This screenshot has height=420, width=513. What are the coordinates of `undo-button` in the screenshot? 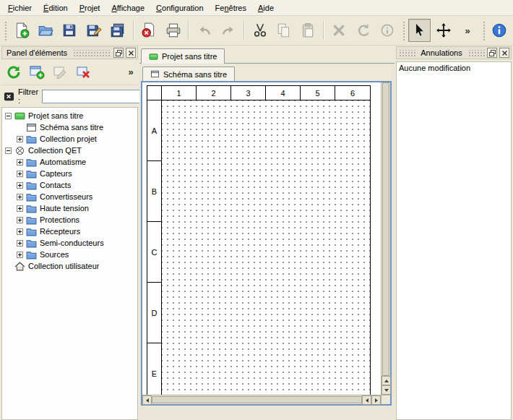 It's located at (204, 30).